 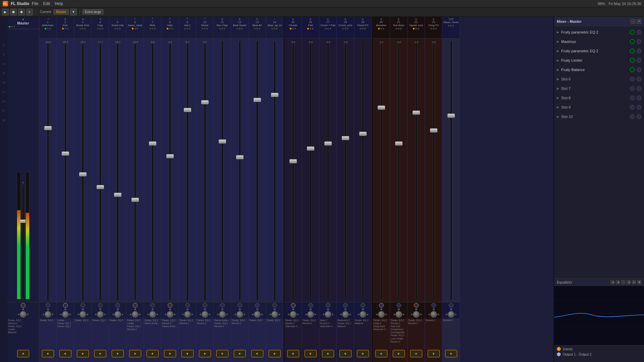 What do you see at coordinates (639, 79) in the screenshot?
I see `fx-slot-6-mix` at bounding box center [639, 79].